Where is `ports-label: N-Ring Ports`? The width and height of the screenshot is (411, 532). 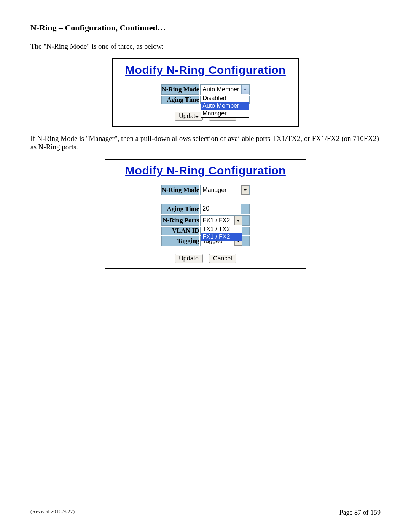
ports-label: N-Ring Ports is located at coordinates (180, 220).